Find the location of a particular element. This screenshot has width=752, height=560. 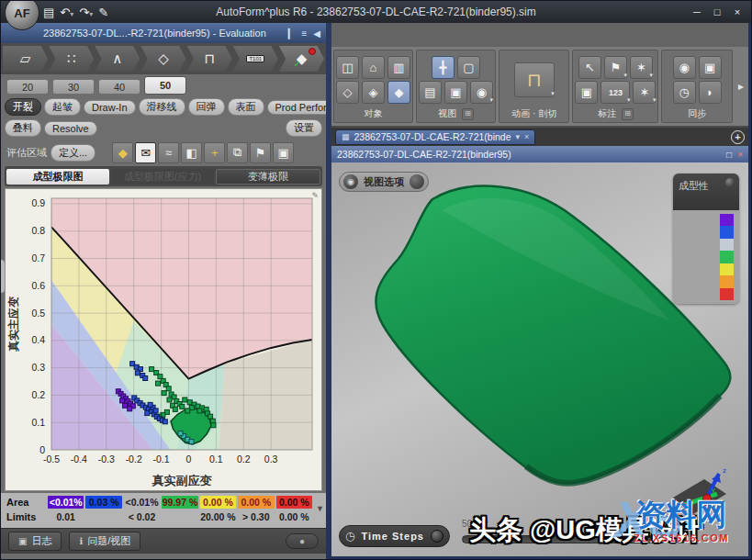

blank-step-icon-glyph: ▱ is located at coordinates (26, 59).